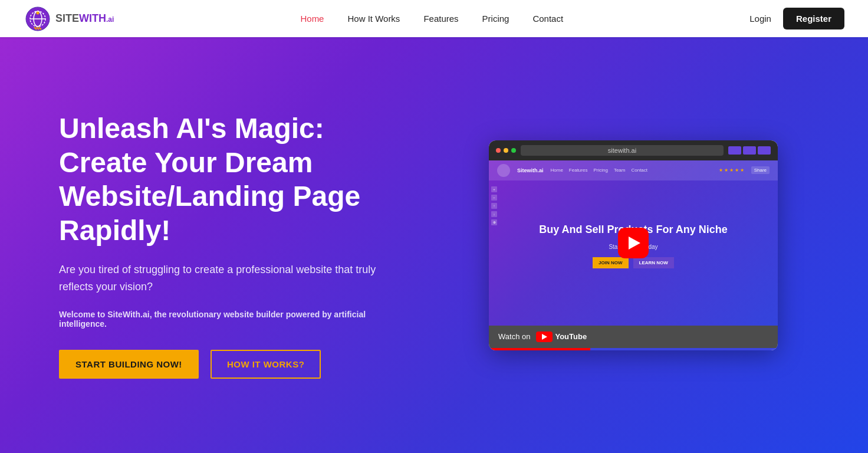  I want to click on logo-text: SITEWITH.ai, so click(85, 19).